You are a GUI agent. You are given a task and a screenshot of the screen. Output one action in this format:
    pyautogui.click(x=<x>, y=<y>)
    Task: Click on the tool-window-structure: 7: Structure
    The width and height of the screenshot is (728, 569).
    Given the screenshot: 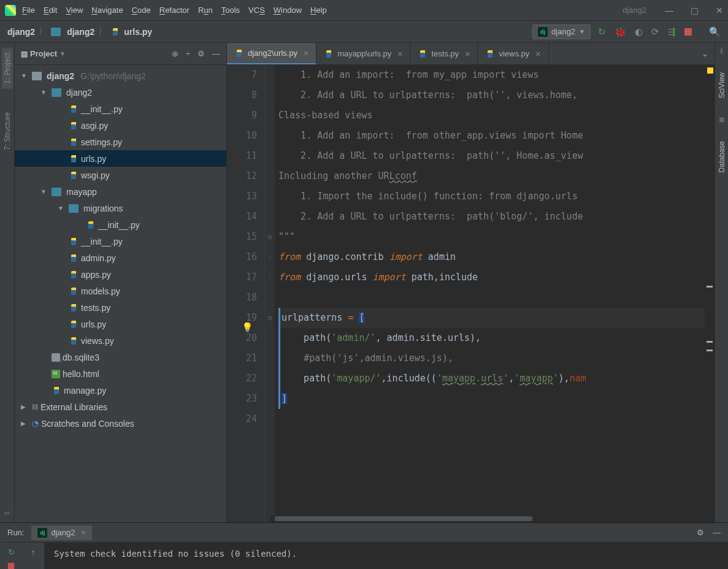 What is the action you would take?
    pyautogui.click(x=7, y=131)
    